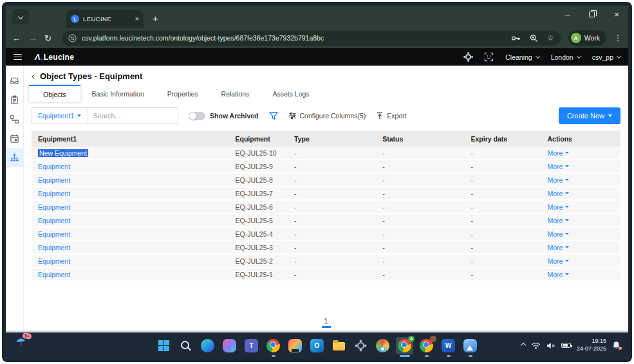  I want to click on taskbar-item-search, so click(185, 346).